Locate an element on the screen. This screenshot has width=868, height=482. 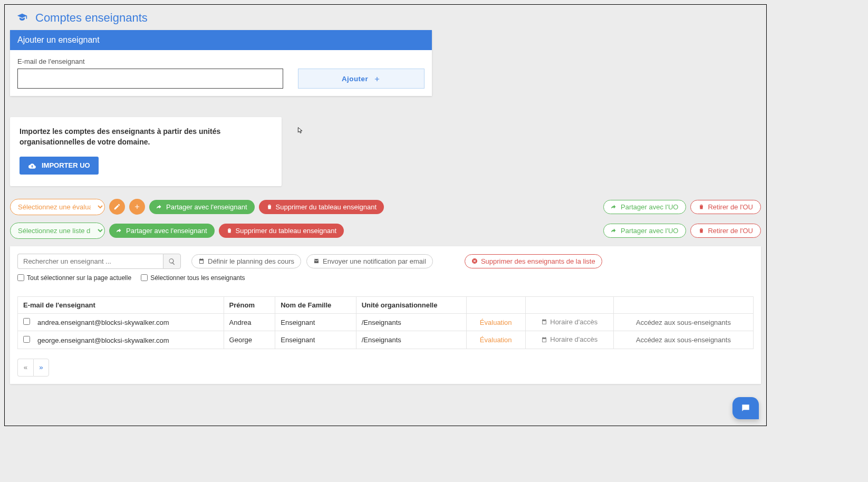
cell-firstname: Andrea is located at coordinates (249, 322).